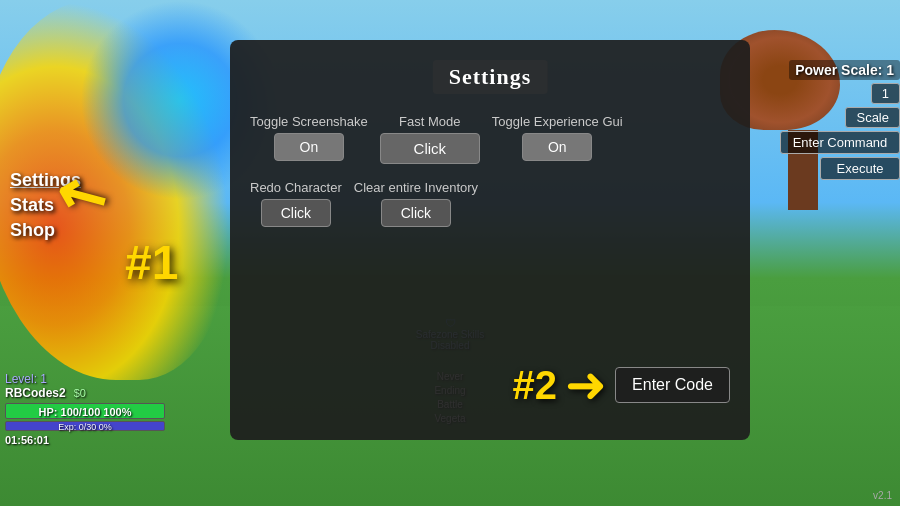 This screenshot has height=506, width=900. What do you see at coordinates (558, 122) in the screenshot?
I see `toggle-exp-gui-label: Toggle Experience Gui` at bounding box center [558, 122].